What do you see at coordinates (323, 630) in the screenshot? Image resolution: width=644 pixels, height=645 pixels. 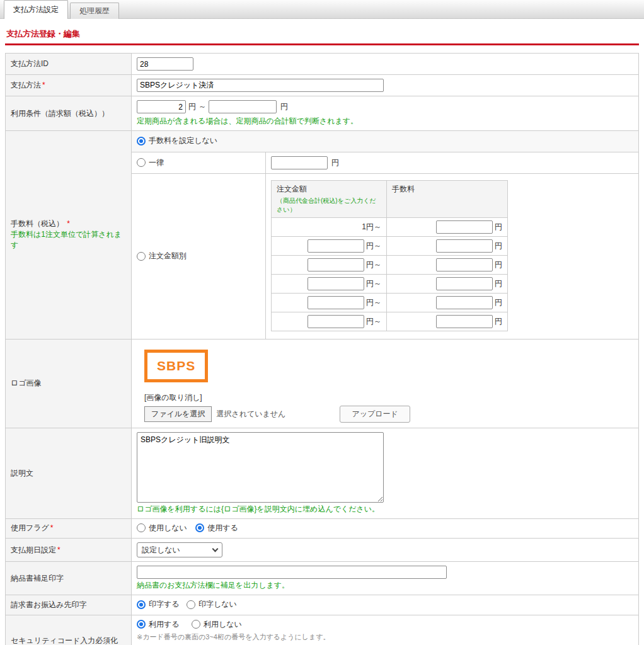 I see `row-security-code: セキュリティコード入力必須化 利用する 利用しない ※カード番号の裏面の3~4桁…` at bounding box center [323, 630].